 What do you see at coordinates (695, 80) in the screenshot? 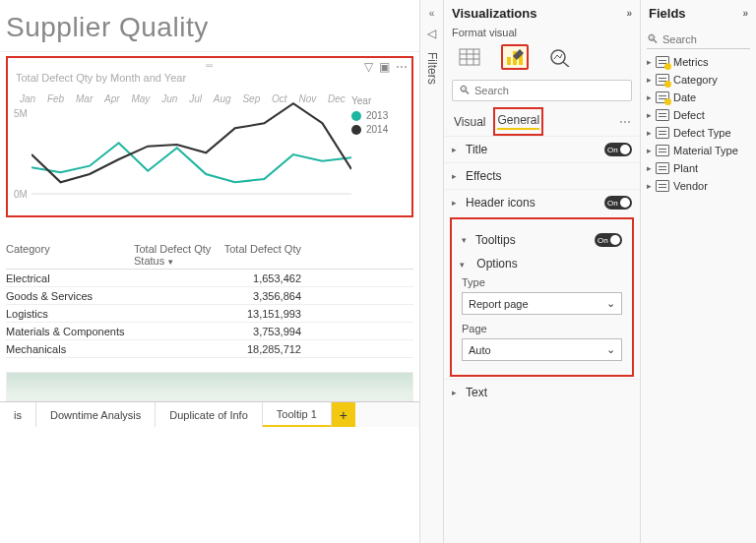
I see `field-label: Category` at bounding box center [695, 80].